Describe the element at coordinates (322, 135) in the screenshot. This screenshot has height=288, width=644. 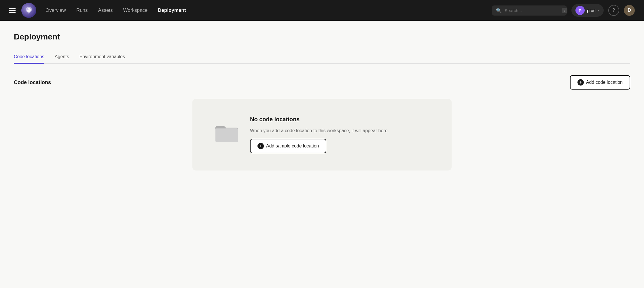
I see `empty-state-card: No code locations When you add a code lo…` at that location.